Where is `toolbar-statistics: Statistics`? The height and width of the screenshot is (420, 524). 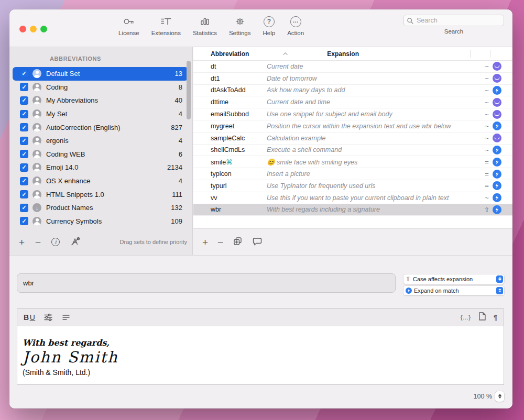 toolbar-statistics: Statistics is located at coordinates (205, 25).